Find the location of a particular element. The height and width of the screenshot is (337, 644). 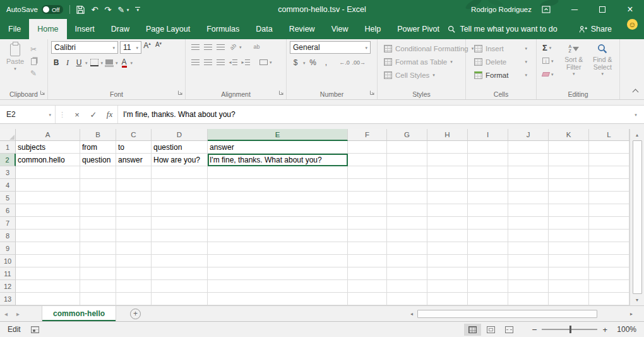

cell-D12 is located at coordinates (179, 286).